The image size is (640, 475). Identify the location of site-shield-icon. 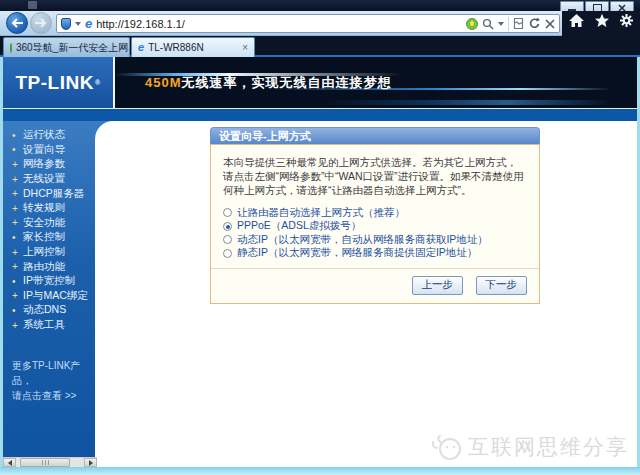
(66, 24).